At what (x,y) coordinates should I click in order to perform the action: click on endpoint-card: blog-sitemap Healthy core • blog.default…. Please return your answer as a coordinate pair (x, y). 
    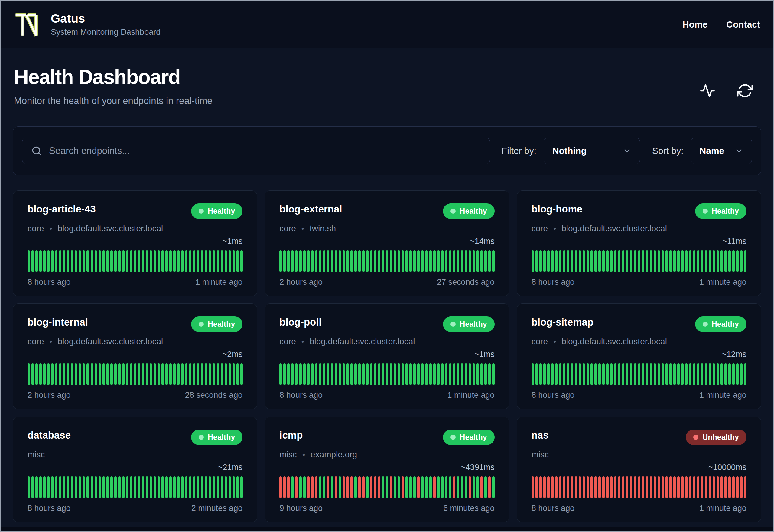
    Looking at the image, I should click on (639, 356).